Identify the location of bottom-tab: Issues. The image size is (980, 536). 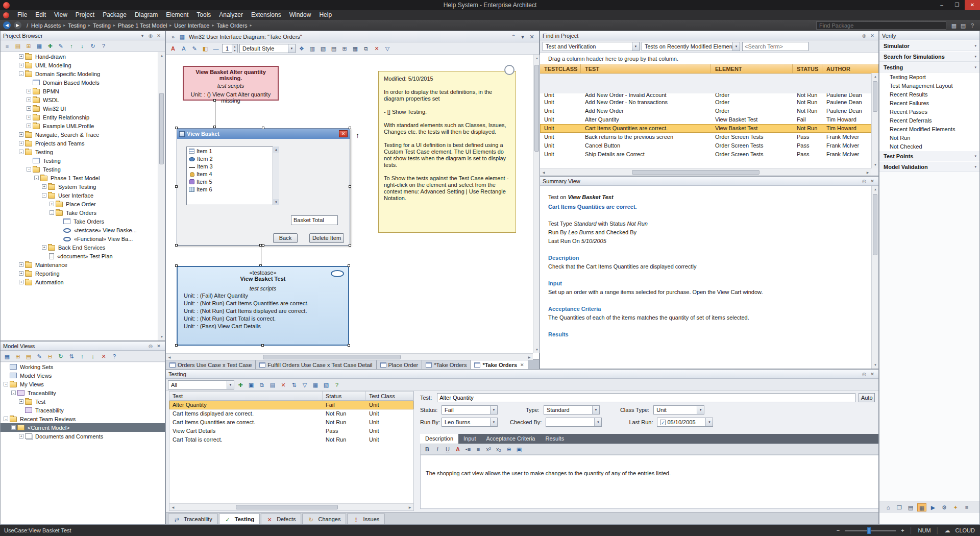
(366, 519).